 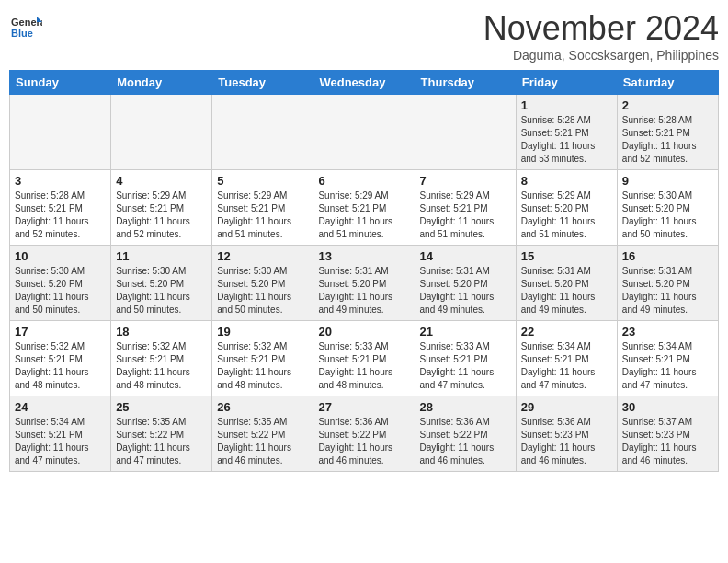 I want to click on calendar-cell: 21Sunrise: 5:33 AMSunset: 5:21 PMDayligh…, so click(x=465, y=359).